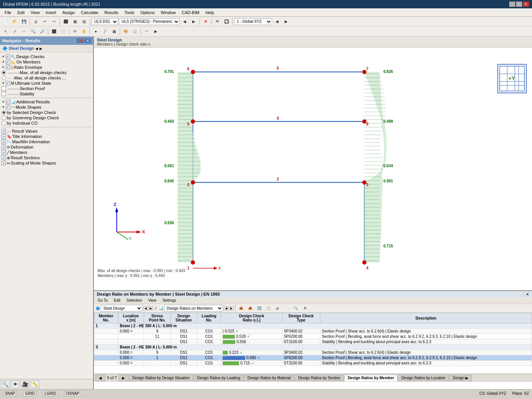  What do you see at coordinates (105, 22) in the screenshot?
I see `design-combo: ULS DS1` at bounding box center [105, 22].